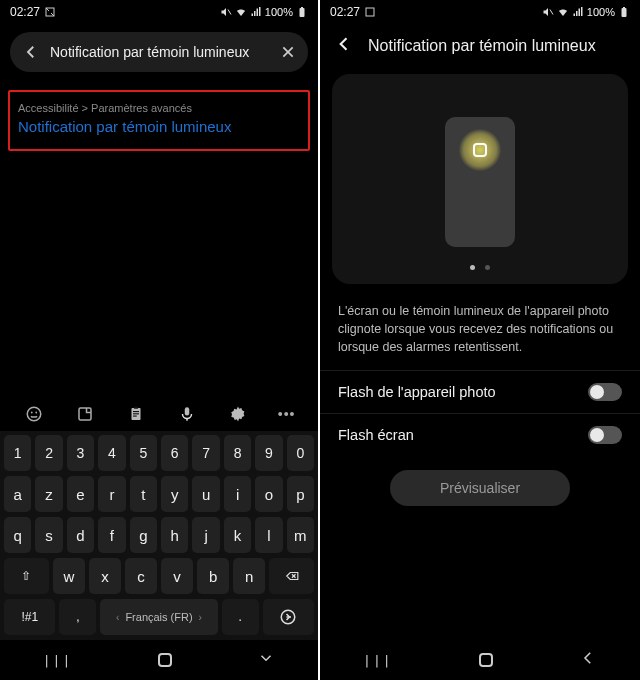 This screenshot has width=640, height=680. What do you see at coordinates (177, 576) in the screenshot?
I see `key-v: v` at bounding box center [177, 576].